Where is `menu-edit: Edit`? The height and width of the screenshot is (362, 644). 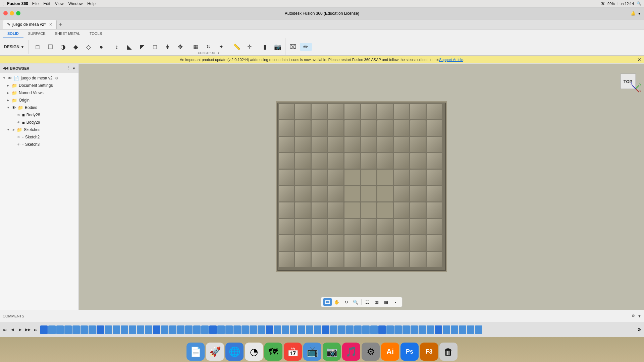
menu-edit: Edit is located at coordinates (47, 4).